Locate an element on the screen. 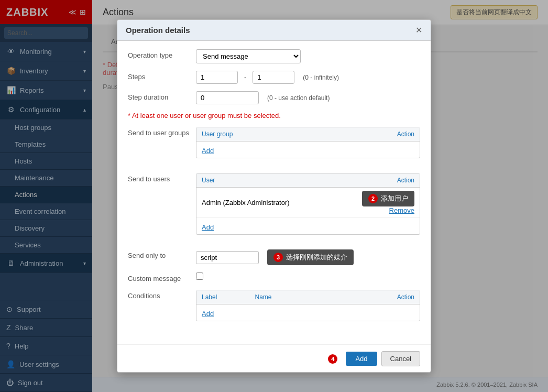  conditions-field: Label Name Action Add is located at coordinates (308, 309).